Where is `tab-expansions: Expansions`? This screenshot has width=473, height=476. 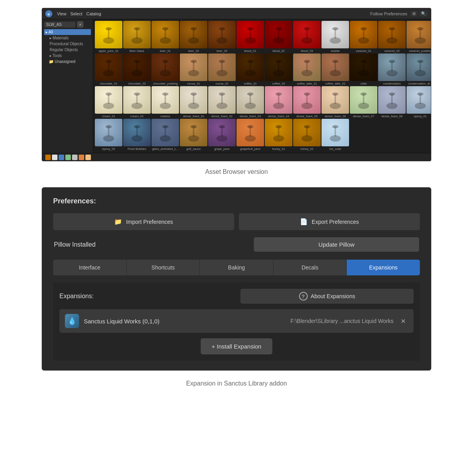
tab-expansions: Expansions is located at coordinates (383, 268).